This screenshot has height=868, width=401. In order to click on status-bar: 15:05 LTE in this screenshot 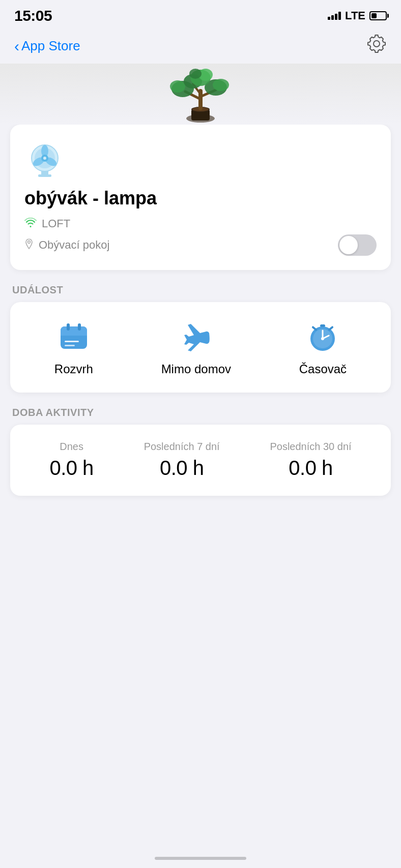, I will do `click(200, 14)`.